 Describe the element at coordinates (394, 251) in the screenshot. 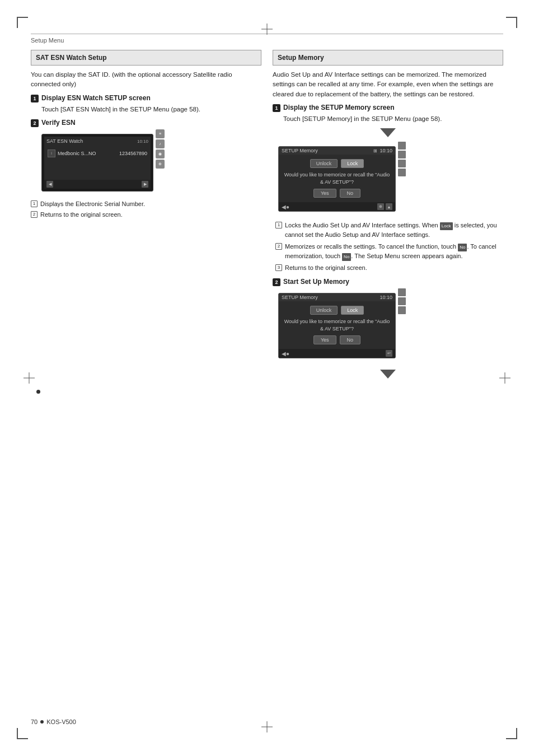

I see `right-note-2-text: Memorizes or recalls the settings. To ca…` at that location.